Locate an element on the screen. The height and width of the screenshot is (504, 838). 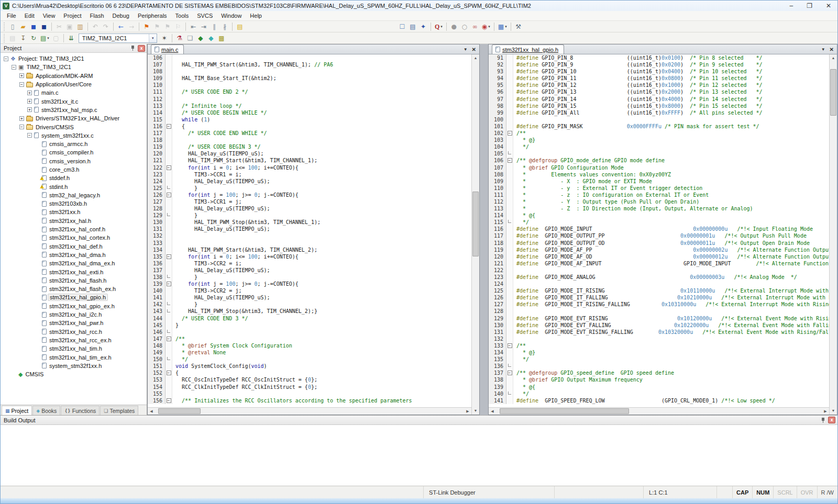
tree-item-stm32f1xx-hal-tim-ex-h: stm32f1xx_hal_tim_ex.h is located at coordinates (73, 357).